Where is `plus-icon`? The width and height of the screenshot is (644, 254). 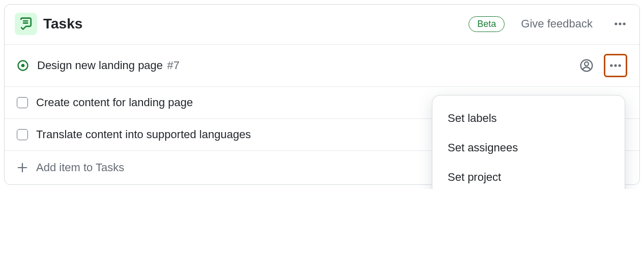 plus-icon is located at coordinates (22, 168).